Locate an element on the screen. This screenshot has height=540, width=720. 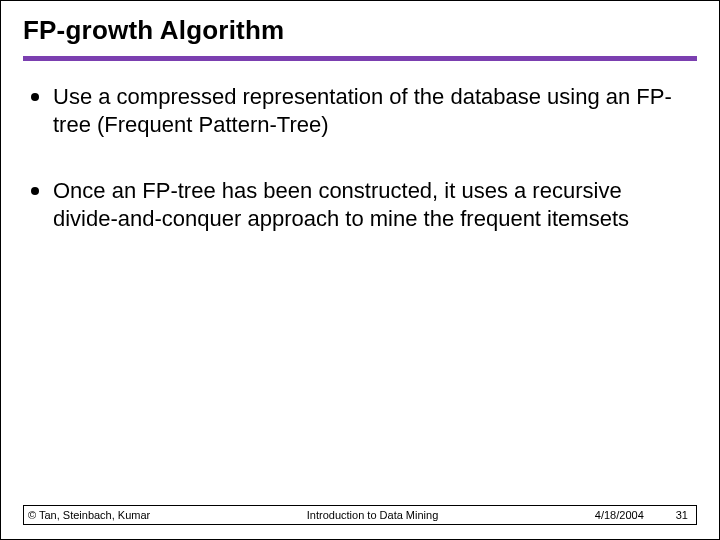
bullet-item: Once an FP-tree has been constructed, it… is located at coordinates (360, 205).